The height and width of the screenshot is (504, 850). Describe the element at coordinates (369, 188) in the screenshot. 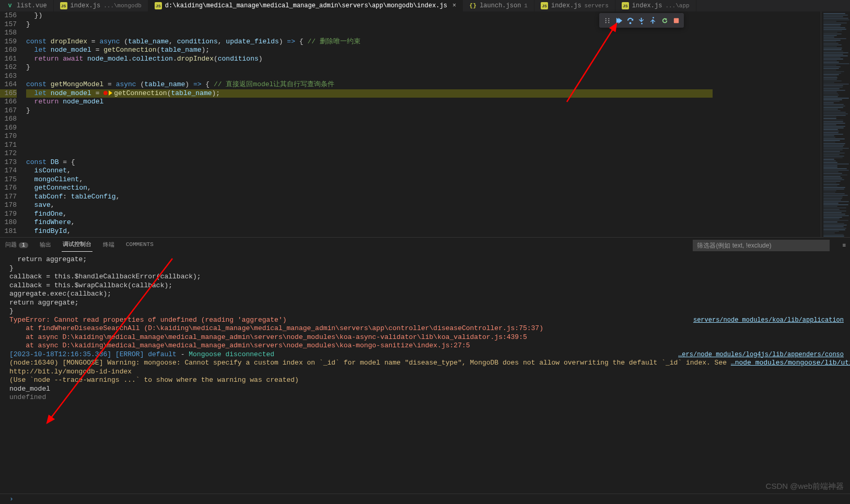

I see `code-line: getConnection,` at that location.